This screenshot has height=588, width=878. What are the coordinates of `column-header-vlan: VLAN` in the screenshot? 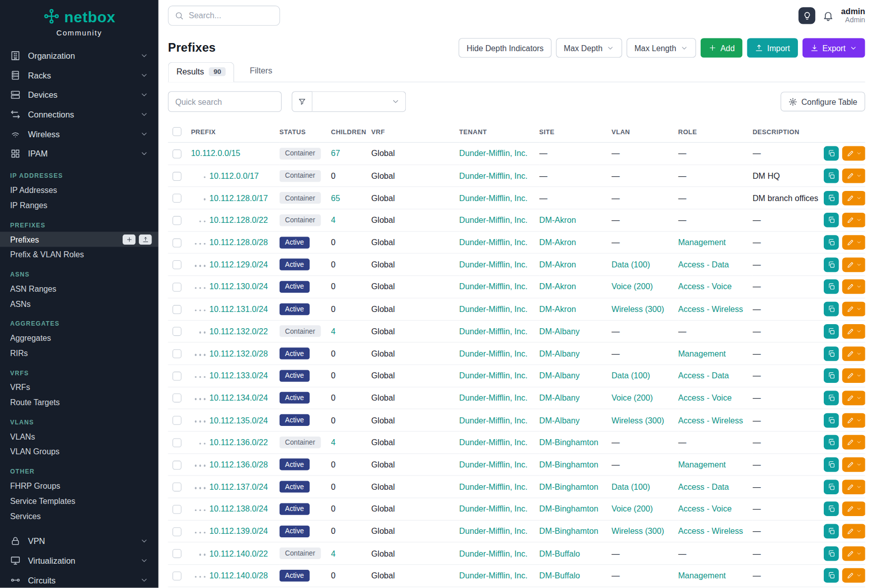 It's located at (645, 132).